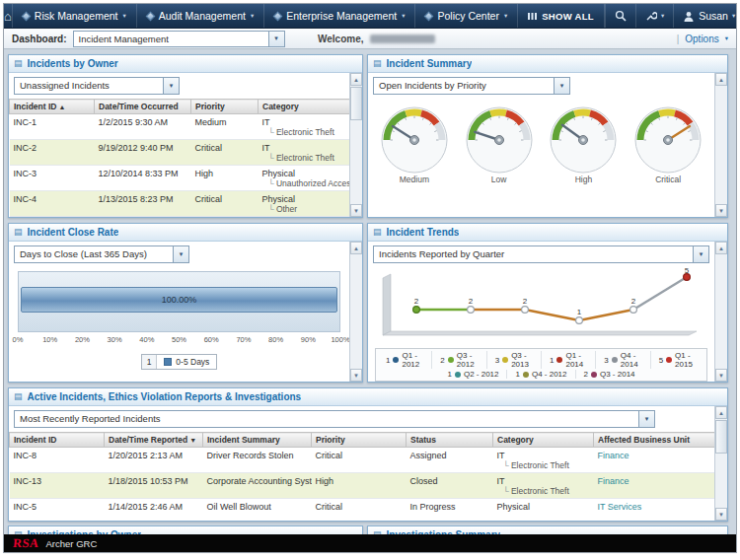  What do you see at coordinates (655, 440) in the screenshot?
I see `column-header: Affected Business Unit` at bounding box center [655, 440].